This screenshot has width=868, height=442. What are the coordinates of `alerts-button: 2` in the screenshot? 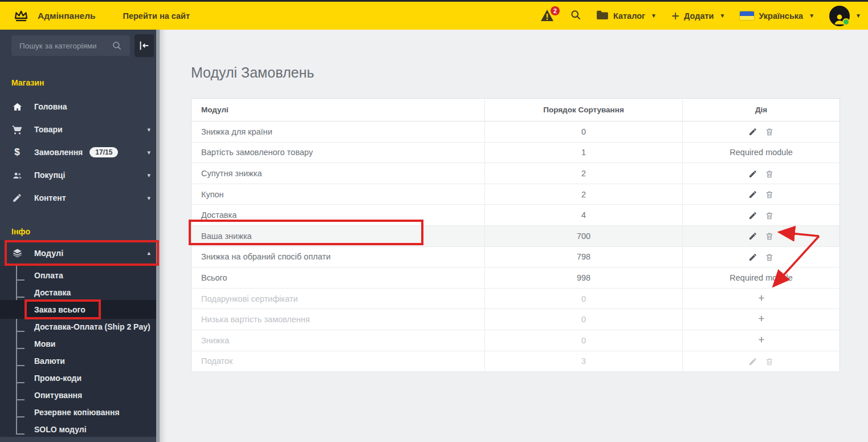 It's located at (548, 16).